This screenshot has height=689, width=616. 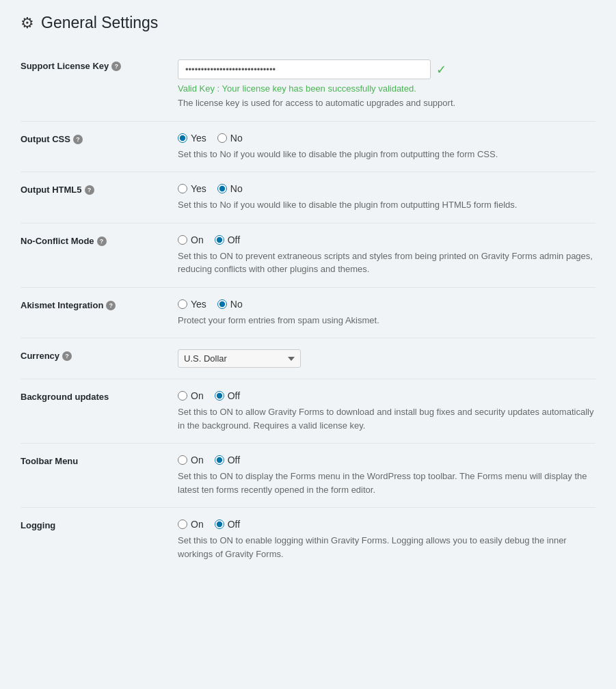 What do you see at coordinates (230, 138) in the screenshot?
I see `radio-output-css-no: No` at bounding box center [230, 138].